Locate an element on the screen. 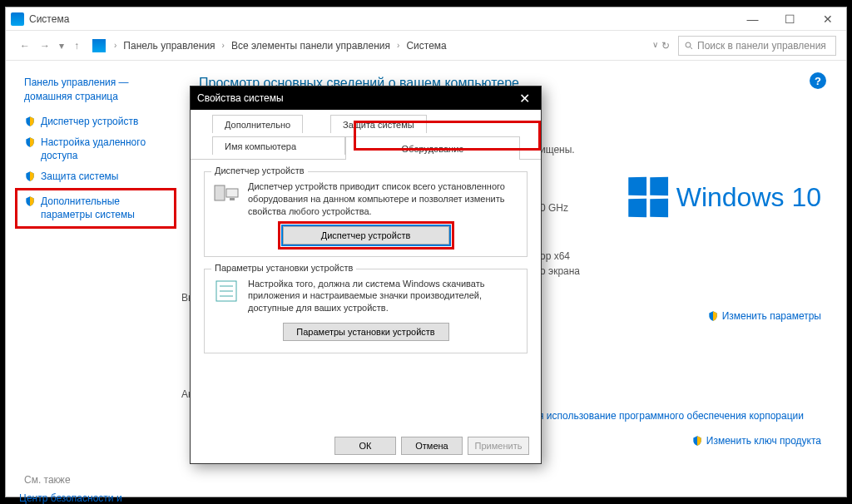 This screenshot has height=504, width=852. sidebar-item-remote: Настройка удаленного доступа is located at coordinates (98, 150).